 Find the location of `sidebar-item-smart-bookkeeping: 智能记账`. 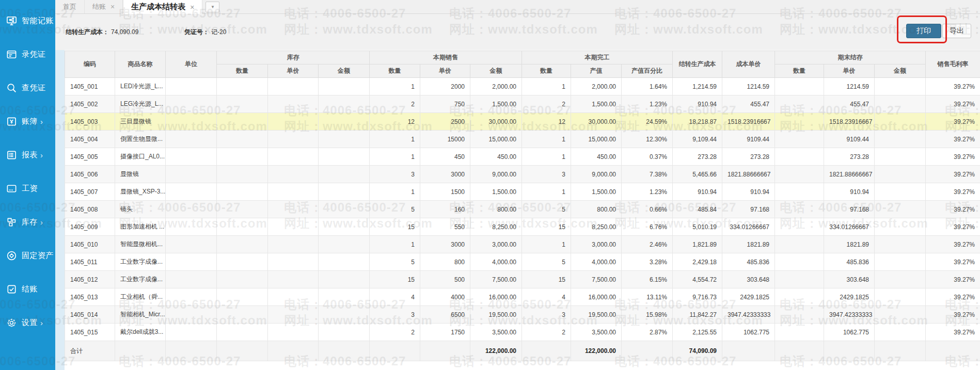

sidebar-item-smart-bookkeeping: 智能记账 is located at coordinates (28, 21).